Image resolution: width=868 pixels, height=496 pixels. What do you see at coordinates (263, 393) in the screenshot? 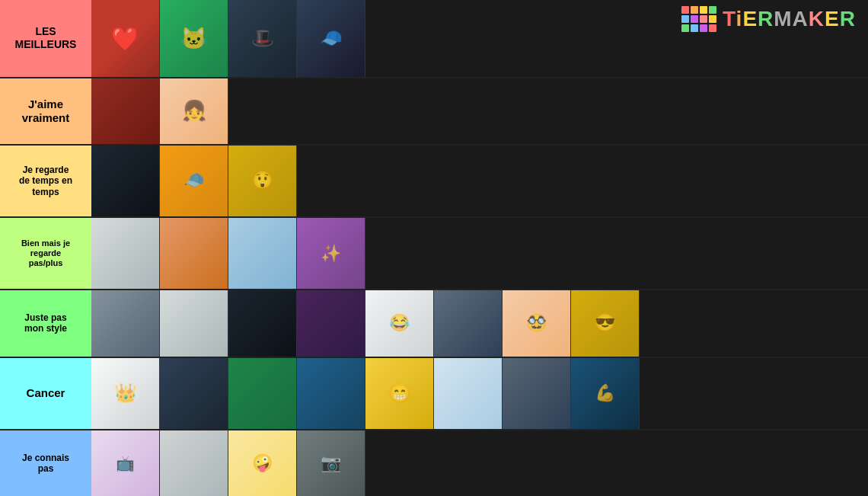
I see `tier-item-e3` at bounding box center [263, 393].